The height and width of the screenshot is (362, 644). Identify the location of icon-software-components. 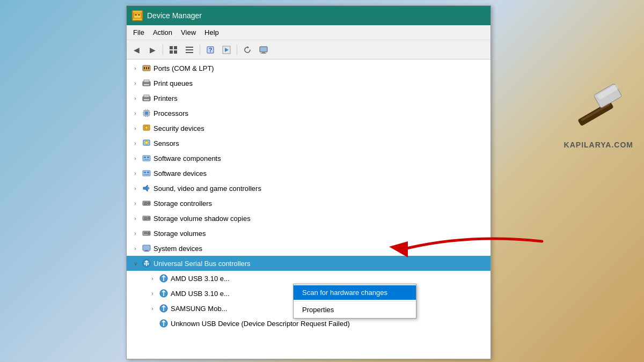
(147, 158).